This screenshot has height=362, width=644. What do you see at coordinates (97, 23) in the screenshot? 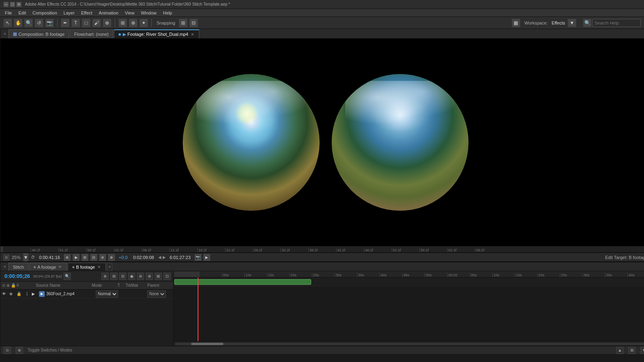
I see `tool-brush: 🖌` at bounding box center [97, 23].